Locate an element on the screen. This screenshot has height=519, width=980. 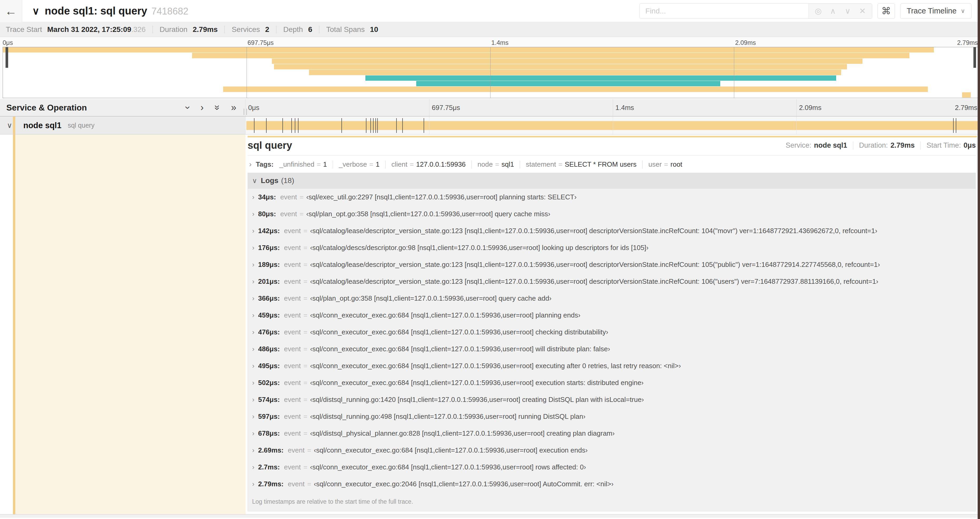
logs-header: ∨ Logs (18) is located at coordinates (612, 180).